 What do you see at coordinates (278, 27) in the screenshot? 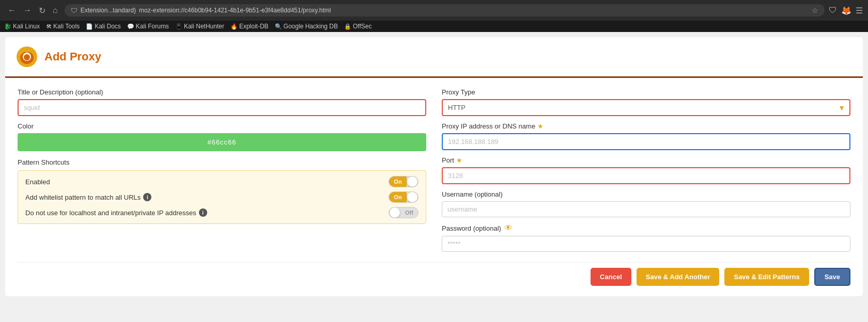
I see `google-hacking-icon: 🔍` at bounding box center [278, 27].